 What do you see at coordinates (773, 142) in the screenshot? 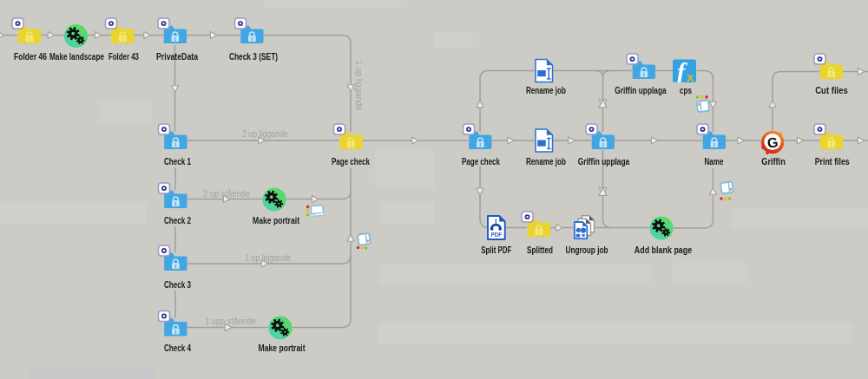
I see `svg-text: G` at bounding box center [773, 142].